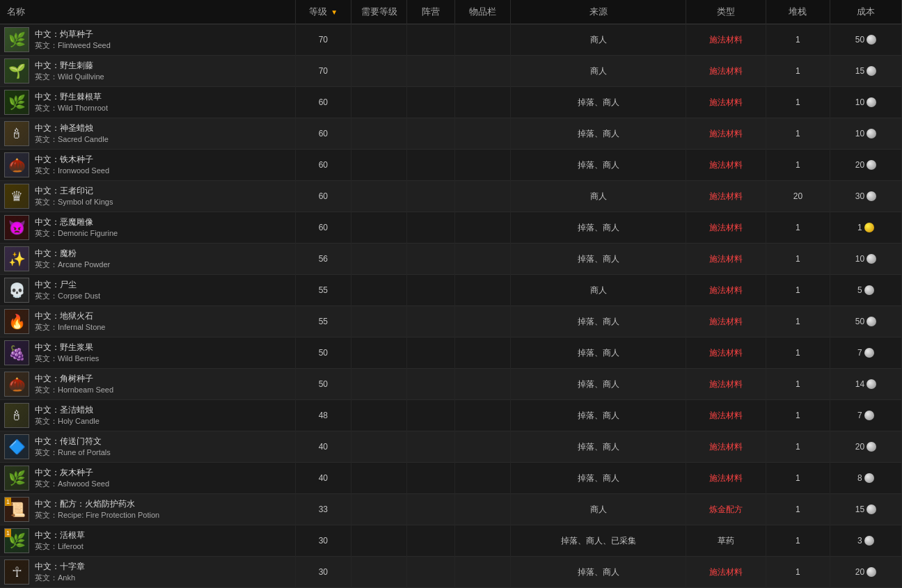  What do you see at coordinates (17, 134) in the screenshot?
I see `item-icon-inner: 🕯` at bounding box center [17, 134].